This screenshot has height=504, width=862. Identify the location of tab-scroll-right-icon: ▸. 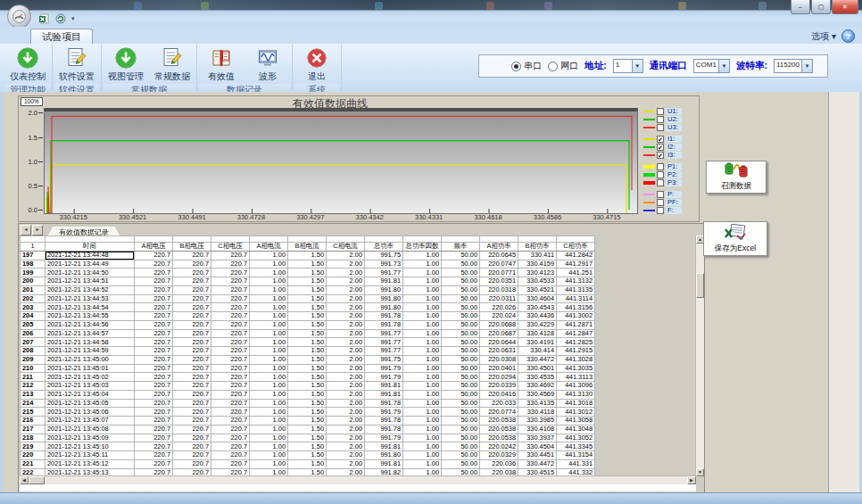
(37, 230).